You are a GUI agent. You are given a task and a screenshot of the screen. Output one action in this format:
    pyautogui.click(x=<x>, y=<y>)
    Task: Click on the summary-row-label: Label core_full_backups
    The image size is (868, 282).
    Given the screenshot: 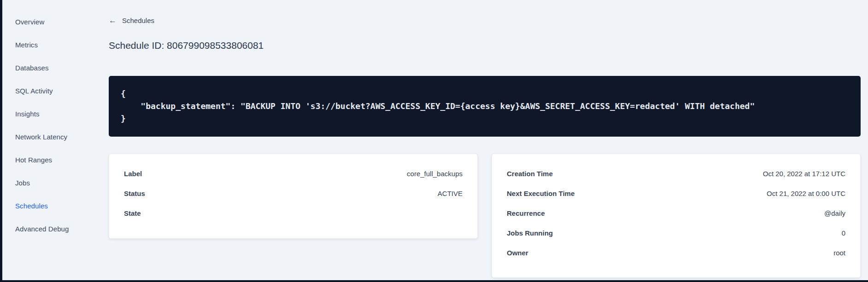 What is the action you would take?
    pyautogui.click(x=293, y=174)
    